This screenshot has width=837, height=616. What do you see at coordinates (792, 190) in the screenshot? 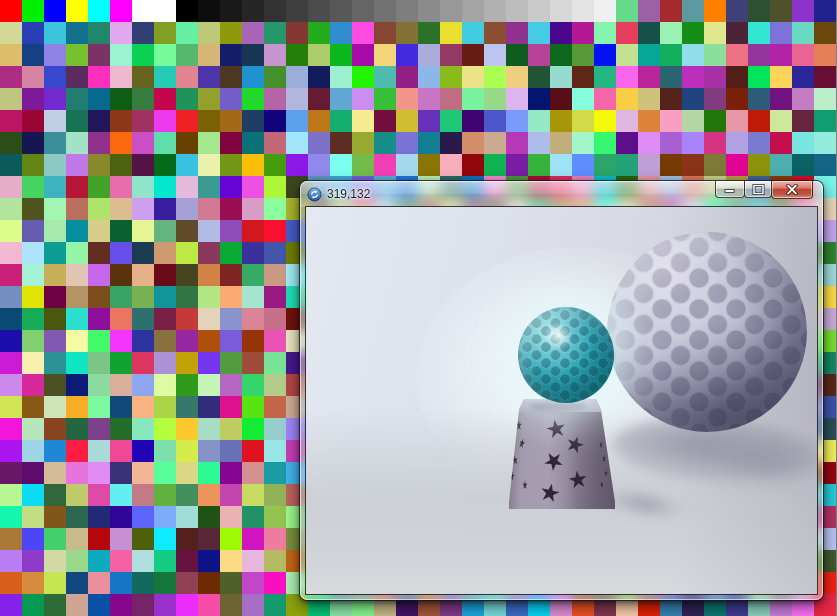
I see `close-button` at bounding box center [792, 190].